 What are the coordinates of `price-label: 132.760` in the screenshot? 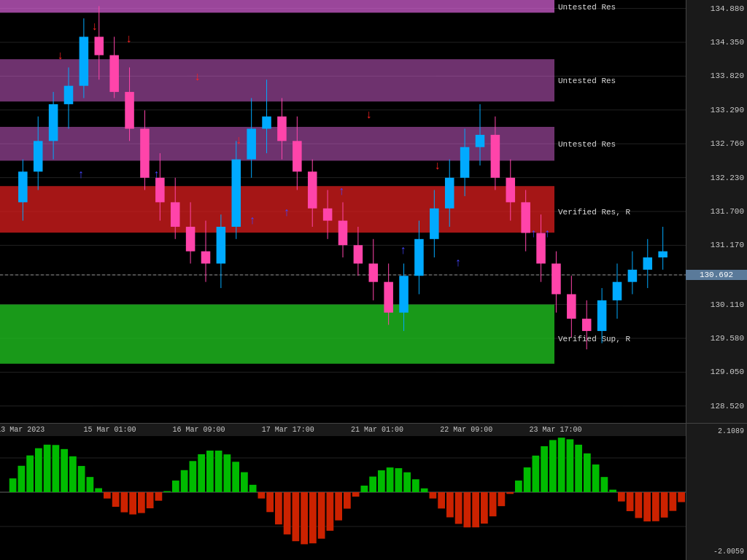 It's located at (727, 144).